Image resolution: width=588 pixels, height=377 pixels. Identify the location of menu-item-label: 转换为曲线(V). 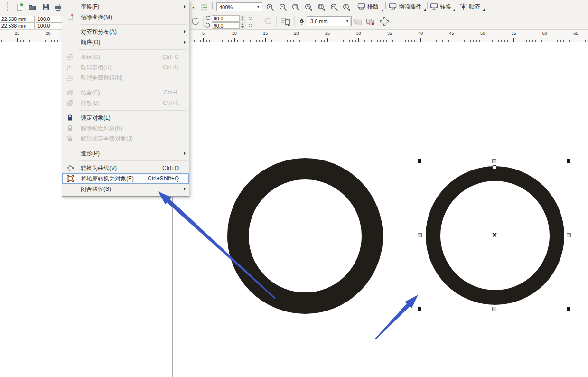
(97, 168).